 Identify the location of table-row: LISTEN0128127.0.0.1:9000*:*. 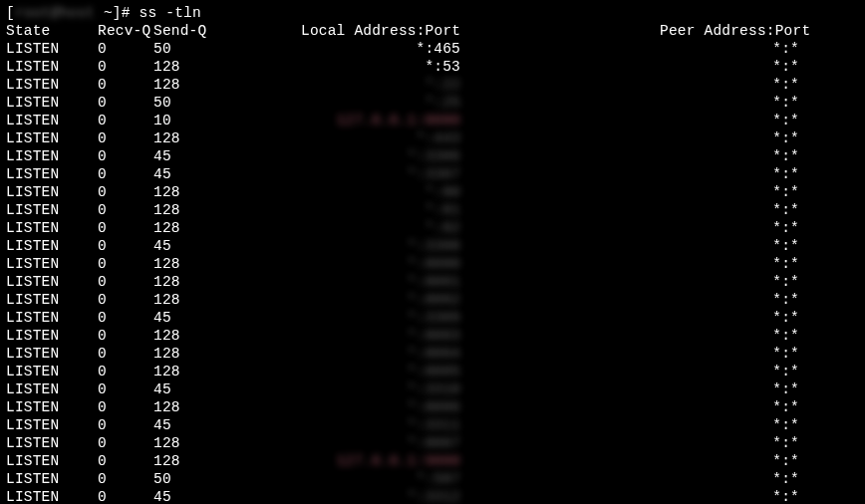
(432, 461).